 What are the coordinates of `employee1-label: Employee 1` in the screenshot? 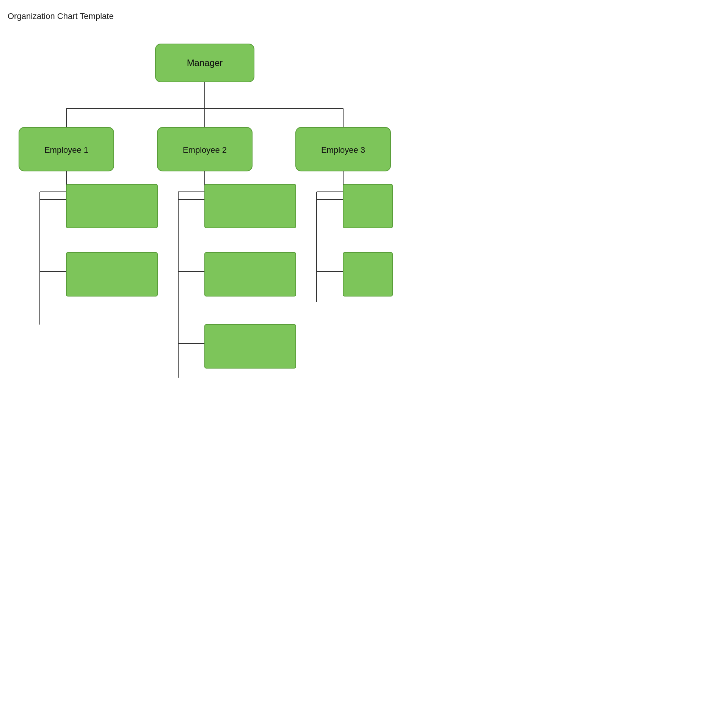 It's located at (66, 150).